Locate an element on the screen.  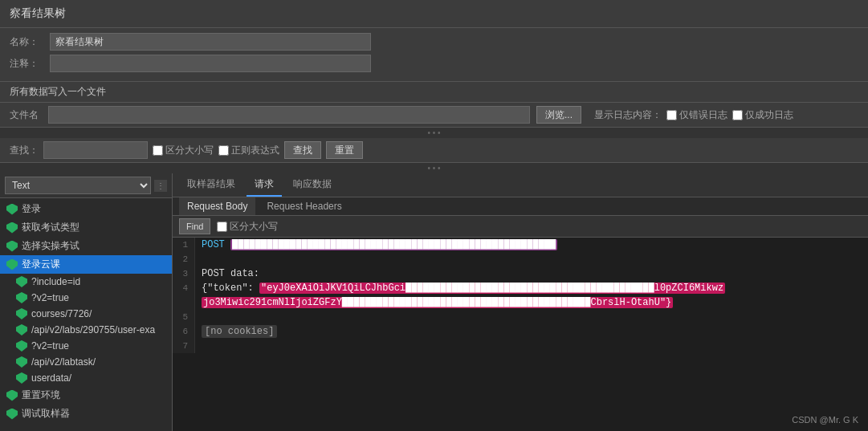
comment-input is located at coordinates (210, 63).